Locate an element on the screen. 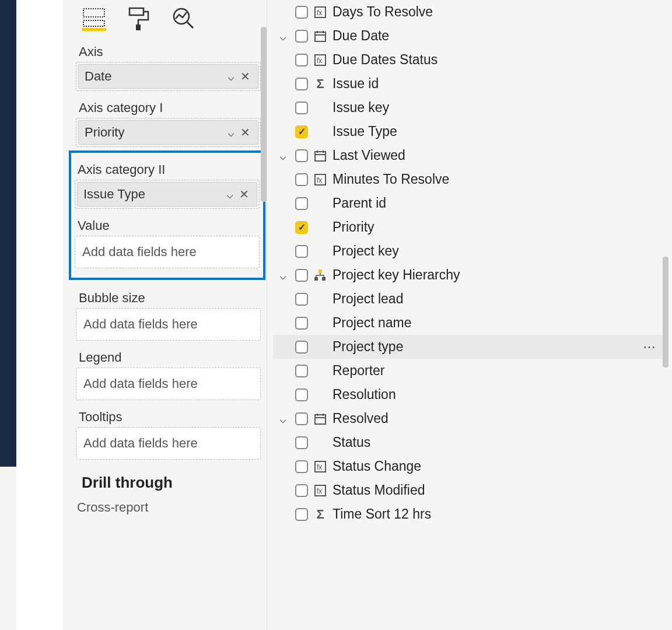 The width and height of the screenshot is (672, 630). field-row: Priority is located at coordinates (470, 228).